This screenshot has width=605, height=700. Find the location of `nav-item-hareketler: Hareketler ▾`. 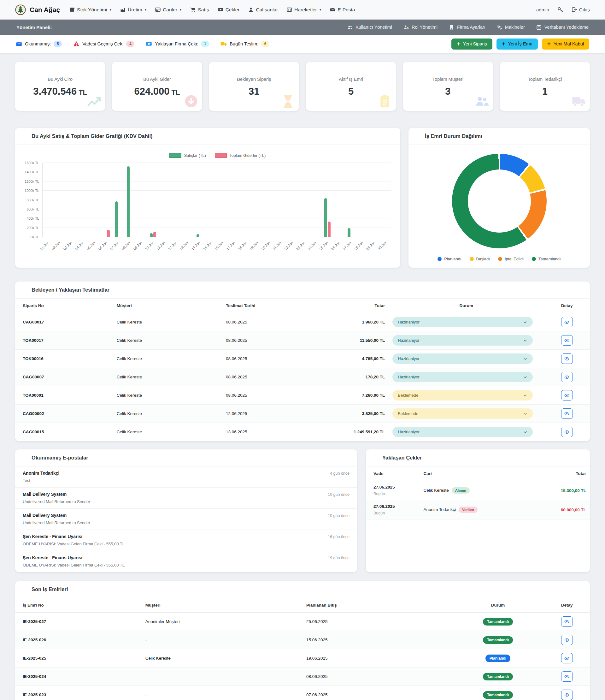

nav-item-hareketler: Hareketler ▾ is located at coordinates (304, 10).